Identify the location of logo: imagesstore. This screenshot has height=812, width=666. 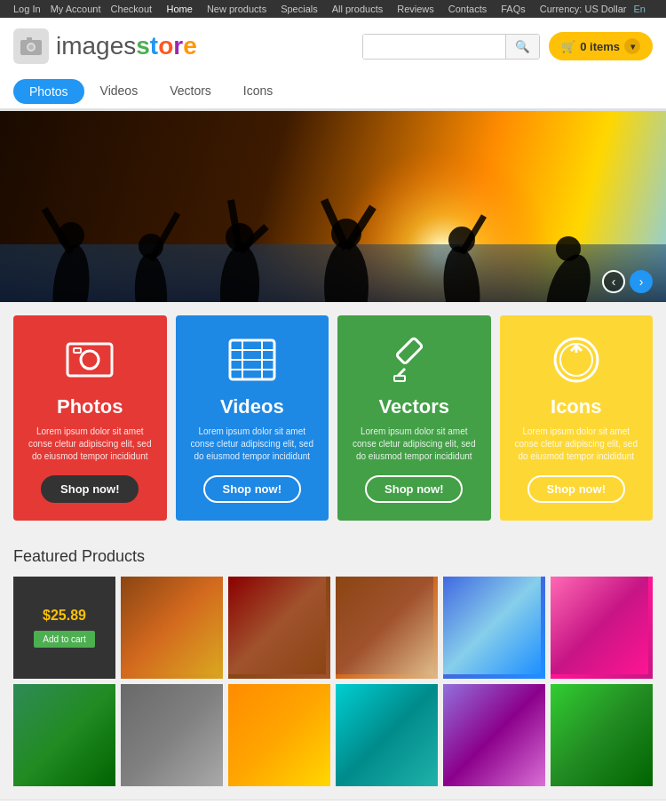
(105, 46).